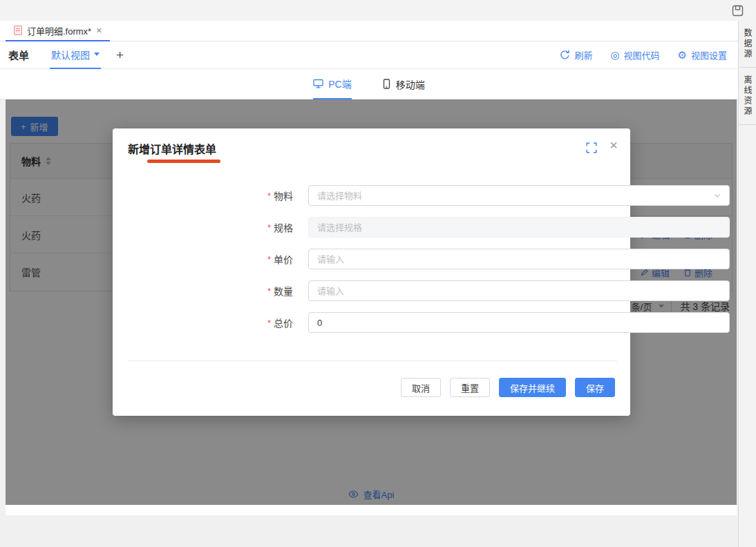  Describe the element at coordinates (387, 84) in the screenshot. I see `mobile-icon` at that location.